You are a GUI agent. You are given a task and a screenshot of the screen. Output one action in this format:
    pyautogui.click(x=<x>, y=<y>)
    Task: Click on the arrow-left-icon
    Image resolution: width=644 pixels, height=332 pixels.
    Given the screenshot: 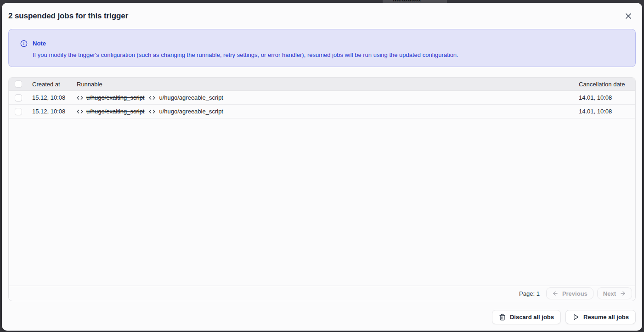 What is the action you would take?
    pyautogui.click(x=555, y=293)
    